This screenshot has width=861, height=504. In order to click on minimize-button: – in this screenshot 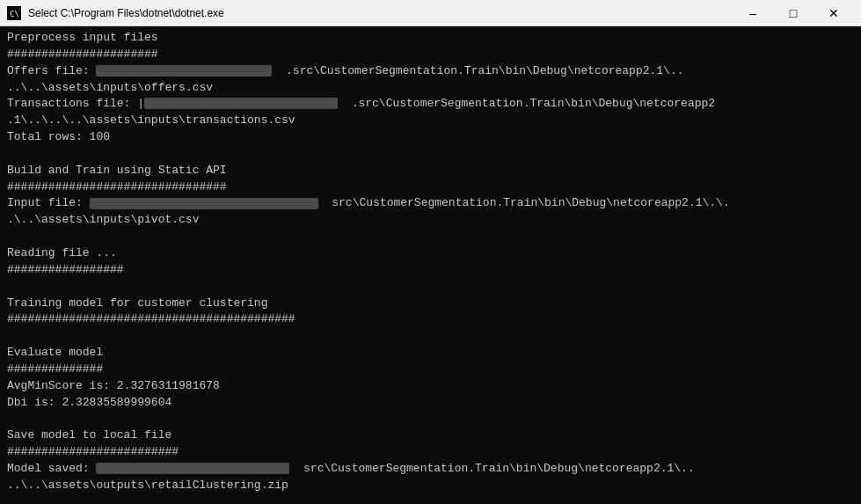, I will do `click(753, 13)`.